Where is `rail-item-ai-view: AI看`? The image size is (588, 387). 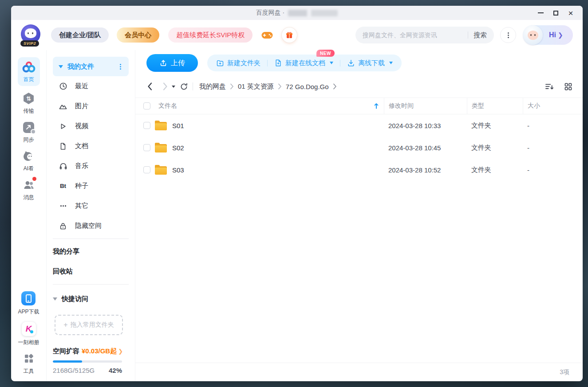
rail-item-ai-view: AI看 is located at coordinates (28, 161).